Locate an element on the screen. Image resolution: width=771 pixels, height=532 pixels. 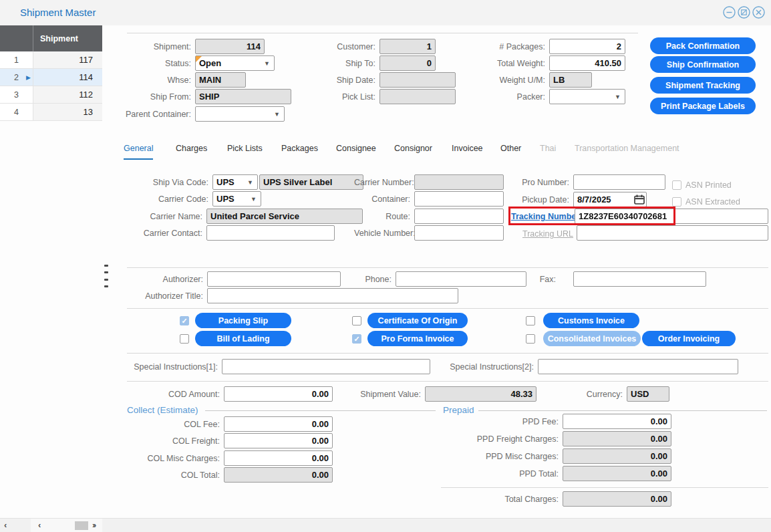
tab-invoicee: Invoicee is located at coordinates (468, 151).